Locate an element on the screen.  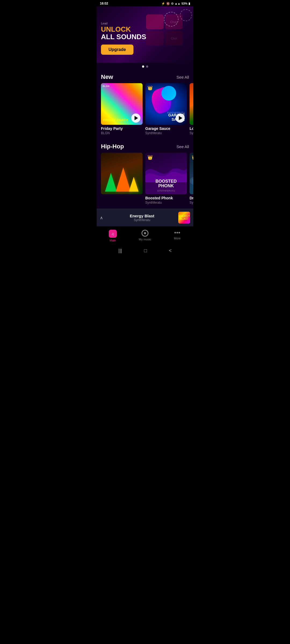
play-friday-party is located at coordinates (136, 118).